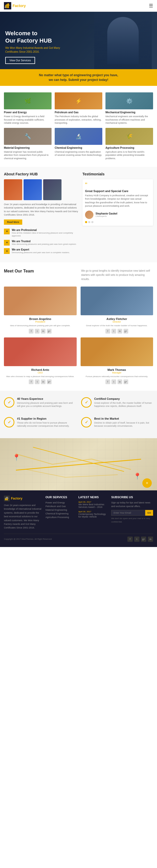 The height and width of the screenshot is (868, 157). What do you see at coordinates (60, 517) in the screenshot?
I see `footer-service-5: Agriculture Processing` at bounding box center [60, 517].